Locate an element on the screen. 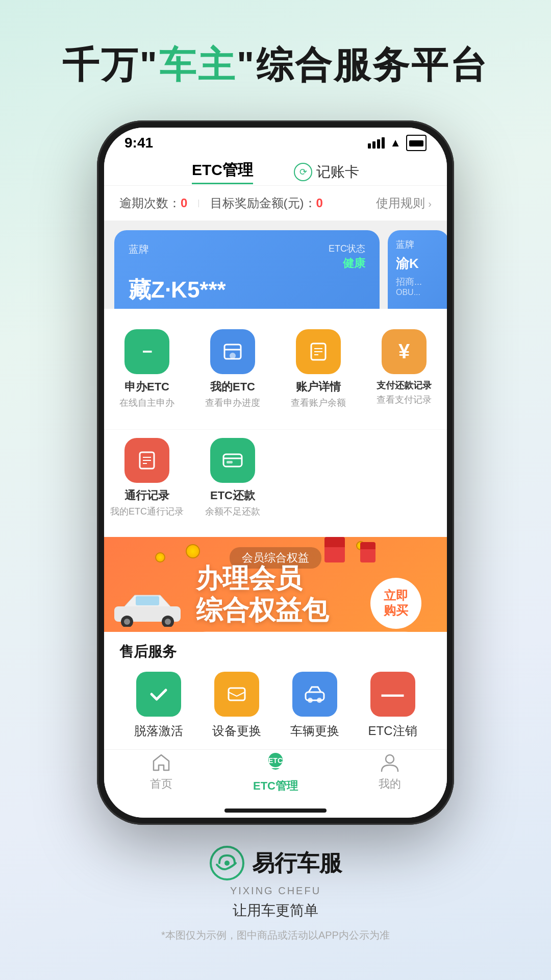 Image resolution: width=551 pixels, height=980 pixels. brand-tagline: 让用车更简单 is located at coordinates (276, 911).